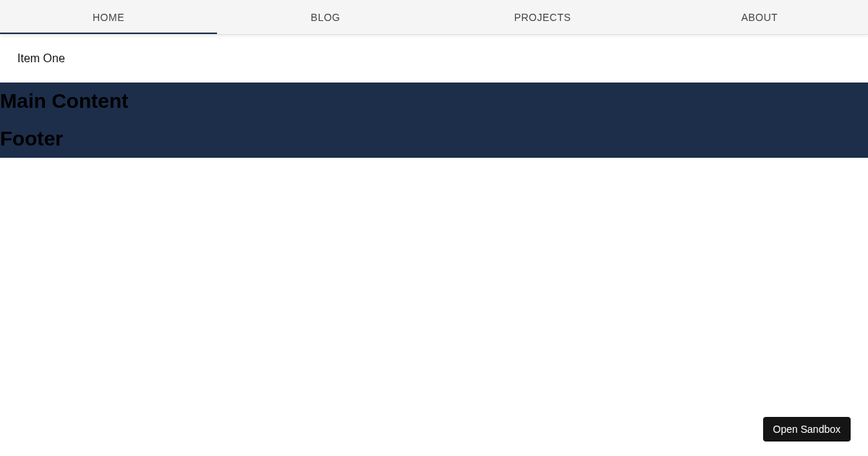 This screenshot has width=868, height=456. What do you see at coordinates (434, 139) in the screenshot?
I see `footer-heading: Footer` at bounding box center [434, 139].